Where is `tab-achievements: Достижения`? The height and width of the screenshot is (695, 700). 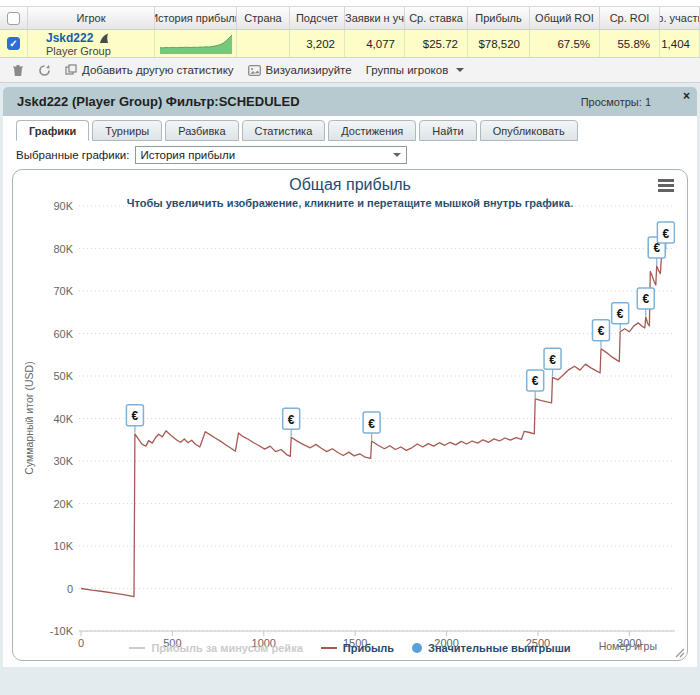 tab-achievements: Достижения is located at coordinates (372, 130).